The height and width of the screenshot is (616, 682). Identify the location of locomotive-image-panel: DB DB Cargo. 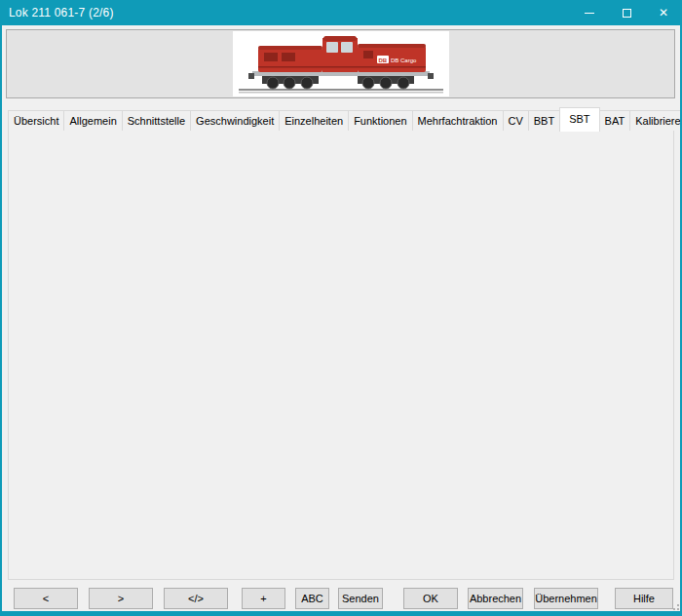
(341, 64).